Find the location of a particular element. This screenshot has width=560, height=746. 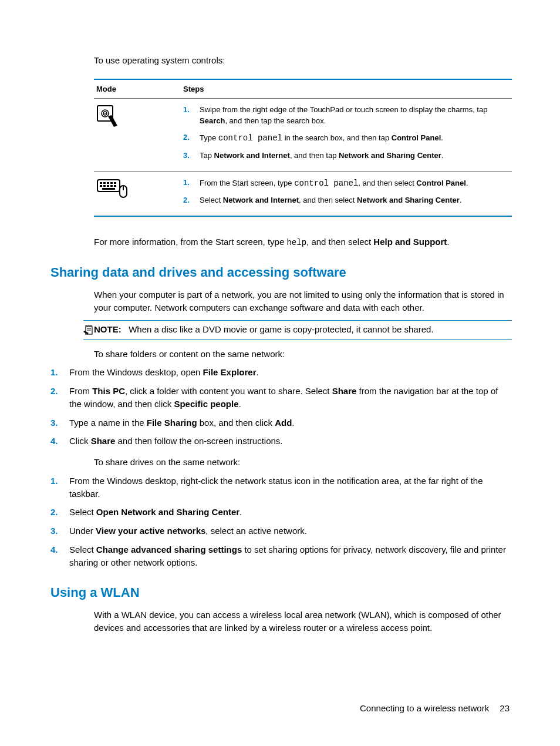

more-info-text: For more information, from the Start scr… is located at coordinates (303, 242).